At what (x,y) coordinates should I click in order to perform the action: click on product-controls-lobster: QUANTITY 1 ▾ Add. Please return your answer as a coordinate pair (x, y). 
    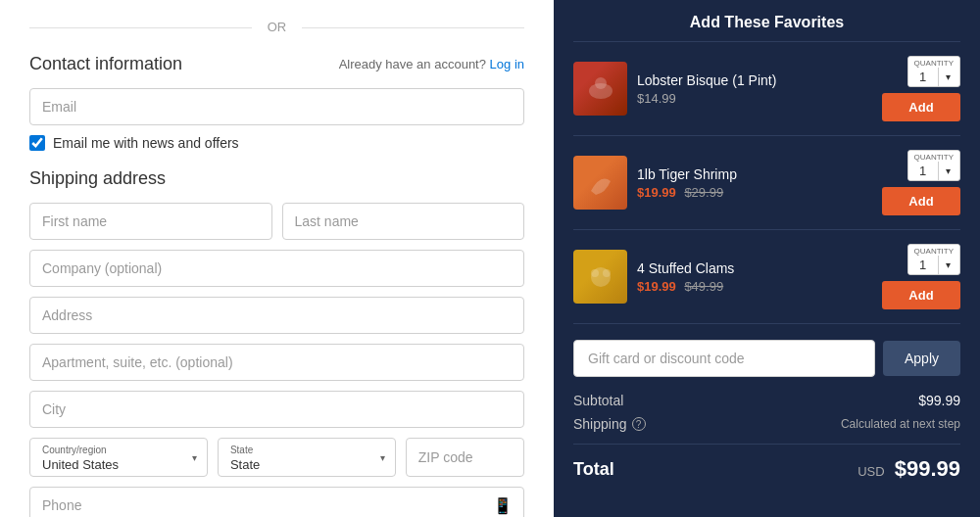
    Looking at the image, I should click on (921, 88).